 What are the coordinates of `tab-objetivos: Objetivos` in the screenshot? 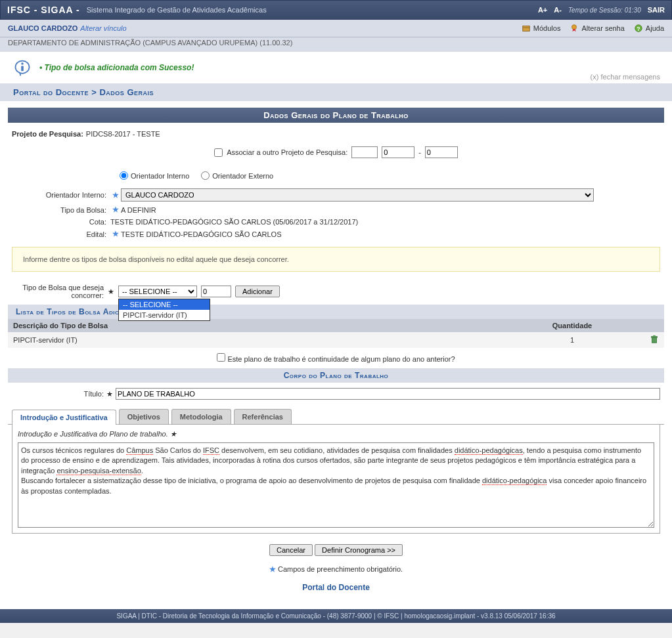 It's located at (144, 416).